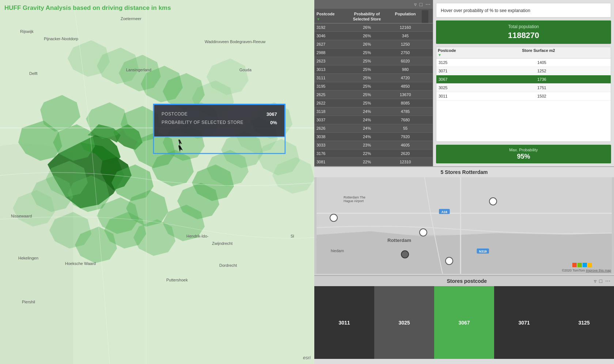  Describe the element at coordinates (523, 10) in the screenshot. I see `hover-info-card: Hover over probability of % to see expla…` at that location.